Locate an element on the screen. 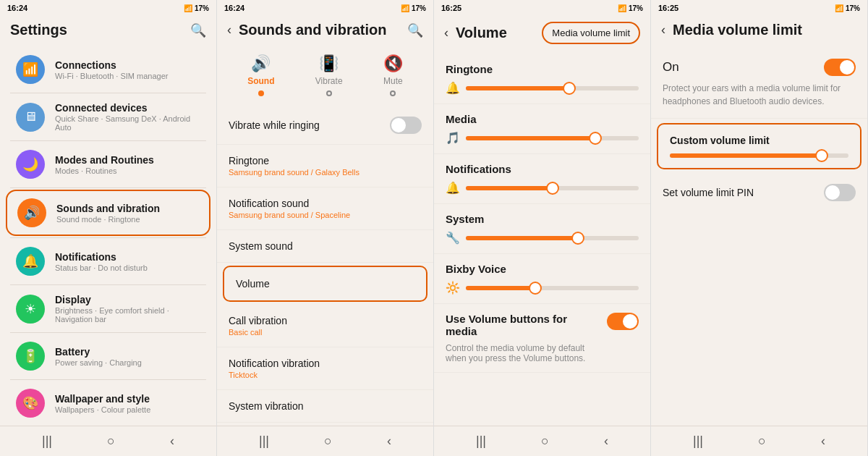 The height and width of the screenshot is (456, 868). mvl-desc: Protect your ears with a media volume li… is located at coordinates (760, 95).